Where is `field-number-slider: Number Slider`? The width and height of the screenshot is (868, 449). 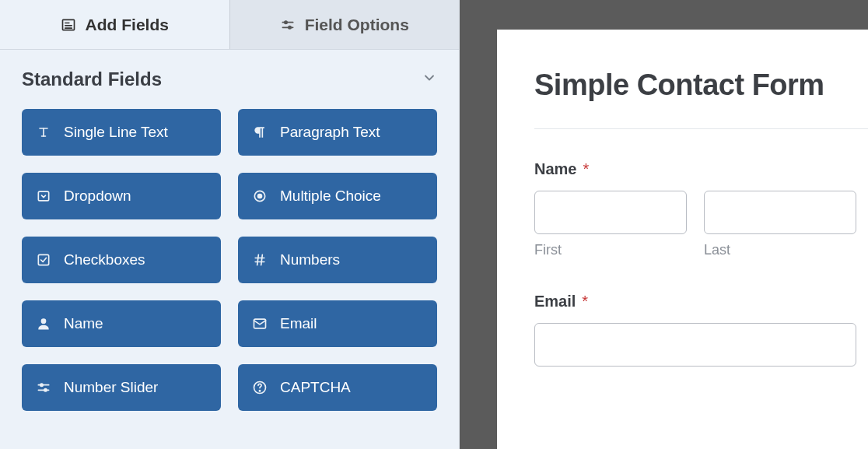 field-number-slider: Number Slider is located at coordinates (121, 388).